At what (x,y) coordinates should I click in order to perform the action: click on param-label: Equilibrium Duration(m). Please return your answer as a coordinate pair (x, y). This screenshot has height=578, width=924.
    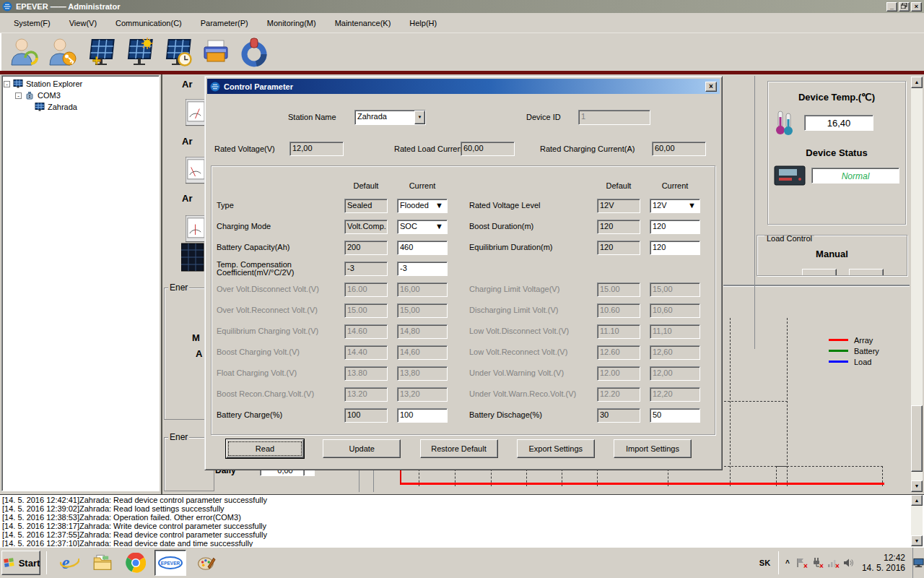
    Looking at the image, I should click on (533, 247).